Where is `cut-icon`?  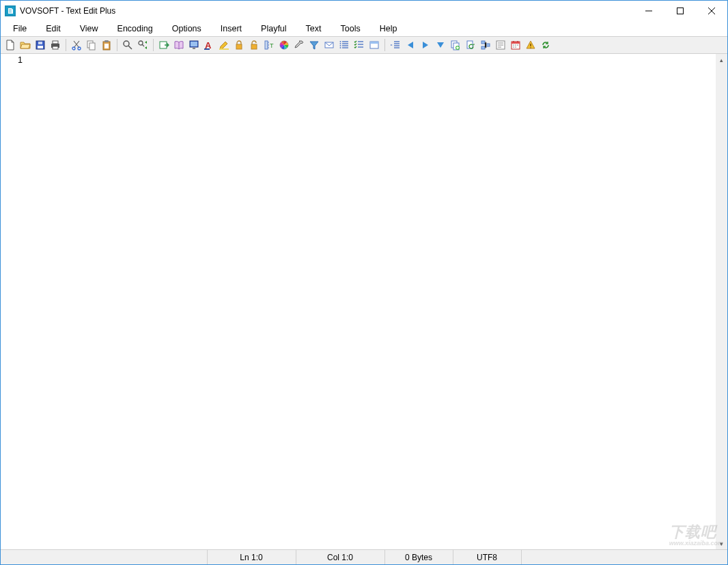
cut-icon is located at coordinates (76, 45).